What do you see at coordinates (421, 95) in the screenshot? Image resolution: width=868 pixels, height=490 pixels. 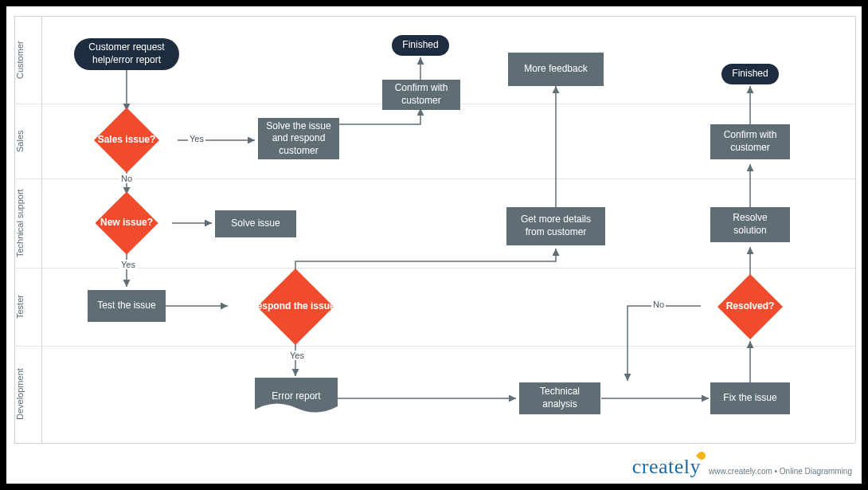 I see `confirm-customer-1: Confirm with customer` at bounding box center [421, 95].